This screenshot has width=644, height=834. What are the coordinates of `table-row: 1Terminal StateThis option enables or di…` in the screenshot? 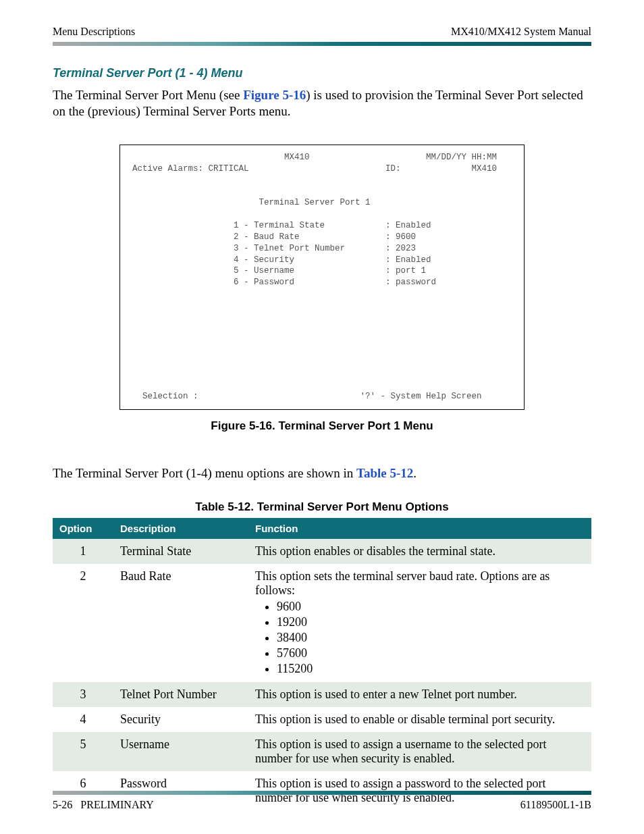 It's located at (322, 551).